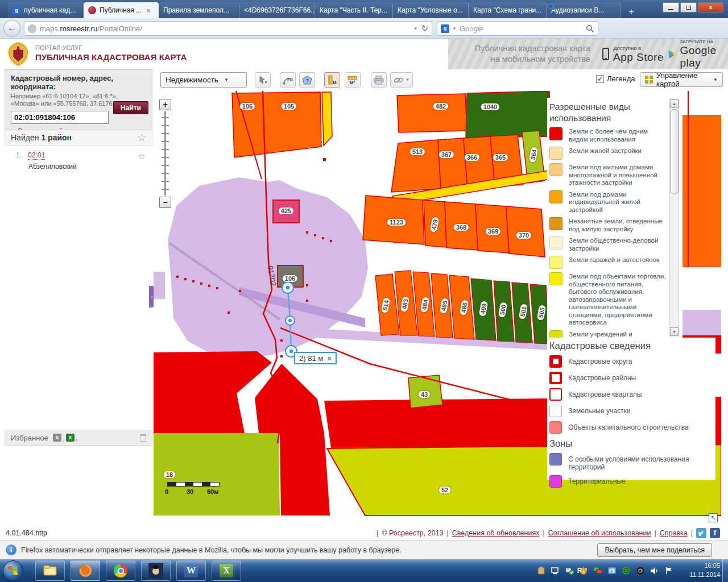  What do you see at coordinates (121, 10) in the screenshot?
I see `tab-public-cadastral-map: Публичная ...×` at bounding box center [121, 10].